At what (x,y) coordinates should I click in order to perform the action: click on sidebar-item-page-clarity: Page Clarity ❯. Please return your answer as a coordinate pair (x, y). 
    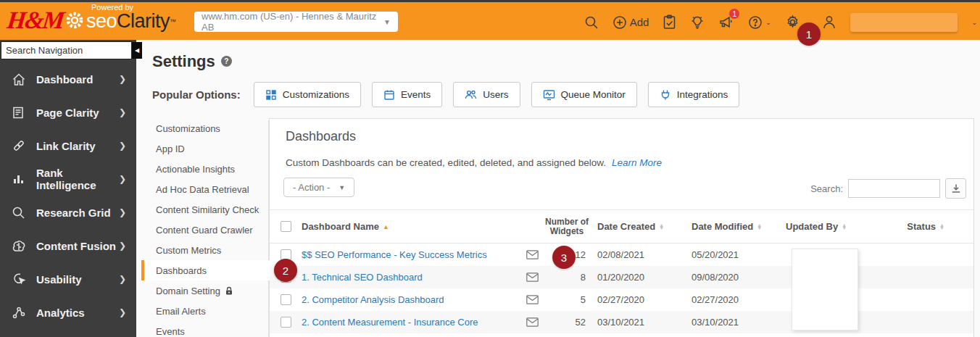
    Looking at the image, I should click on (68, 112).